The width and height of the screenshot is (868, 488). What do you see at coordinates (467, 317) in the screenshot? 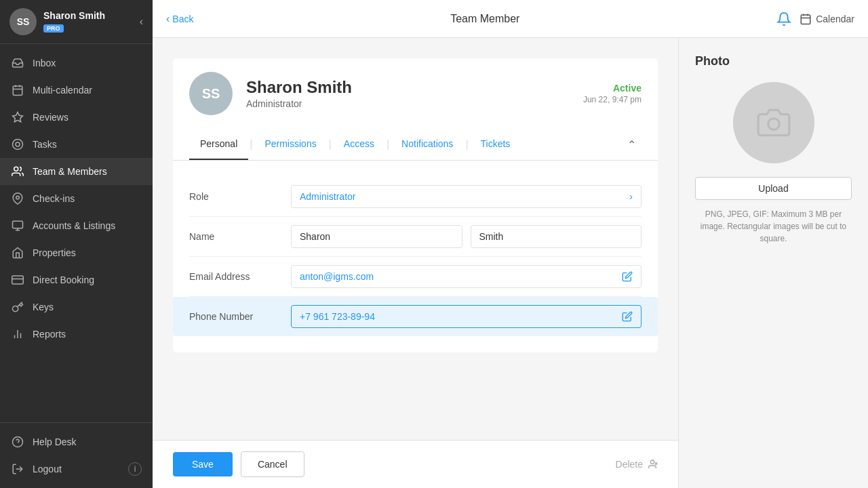
I see `phone-field: +7 961 723-89-94` at bounding box center [467, 317].